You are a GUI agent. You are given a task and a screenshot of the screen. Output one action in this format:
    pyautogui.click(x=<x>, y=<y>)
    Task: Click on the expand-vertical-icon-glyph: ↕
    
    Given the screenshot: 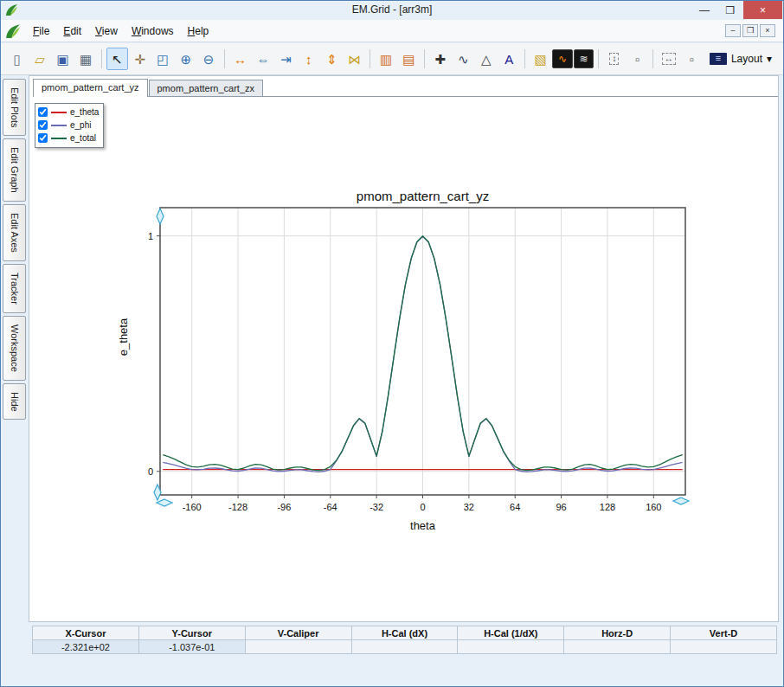 What is the action you would take?
    pyautogui.click(x=309, y=59)
    